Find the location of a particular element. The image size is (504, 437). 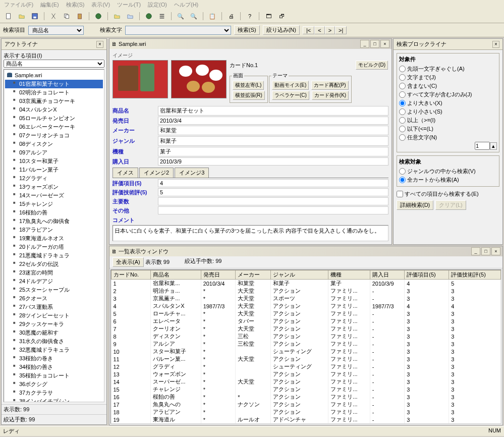

menu-item: 設定(O) is located at coordinates (157, 5).